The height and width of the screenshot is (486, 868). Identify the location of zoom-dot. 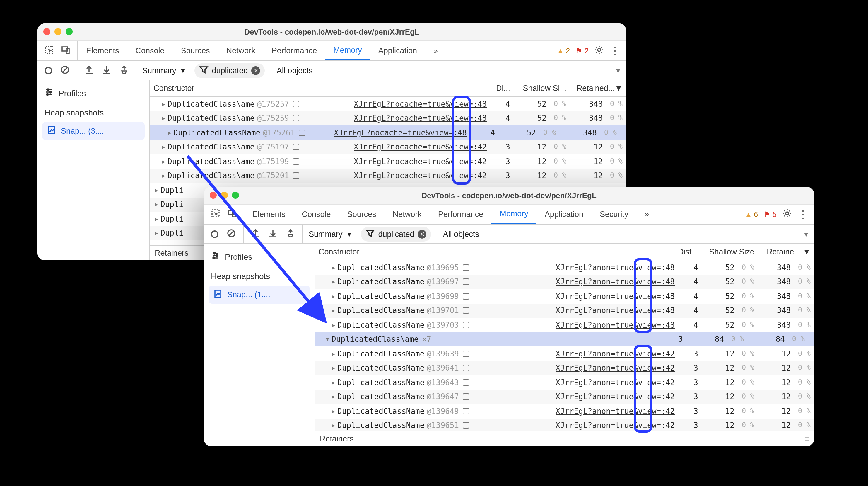
(235, 195).